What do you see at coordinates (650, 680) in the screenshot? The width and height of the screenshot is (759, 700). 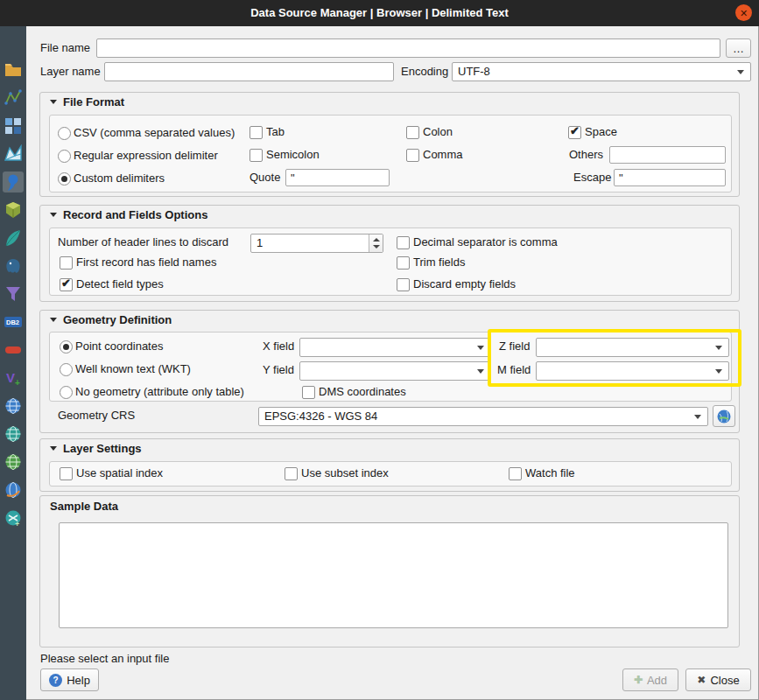 I see `add-button: ✚Add` at bounding box center [650, 680].